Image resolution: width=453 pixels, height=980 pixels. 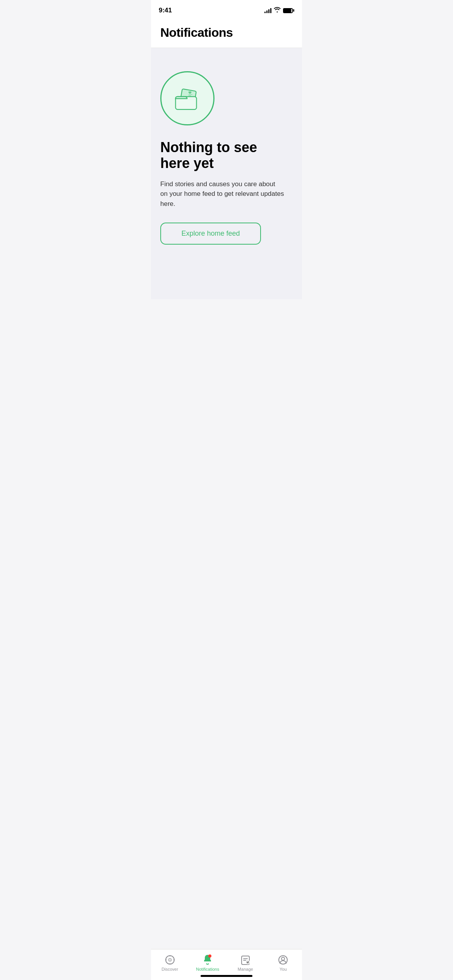 What do you see at coordinates (165, 10) in the screenshot?
I see `status-time: 9:41` at bounding box center [165, 10].